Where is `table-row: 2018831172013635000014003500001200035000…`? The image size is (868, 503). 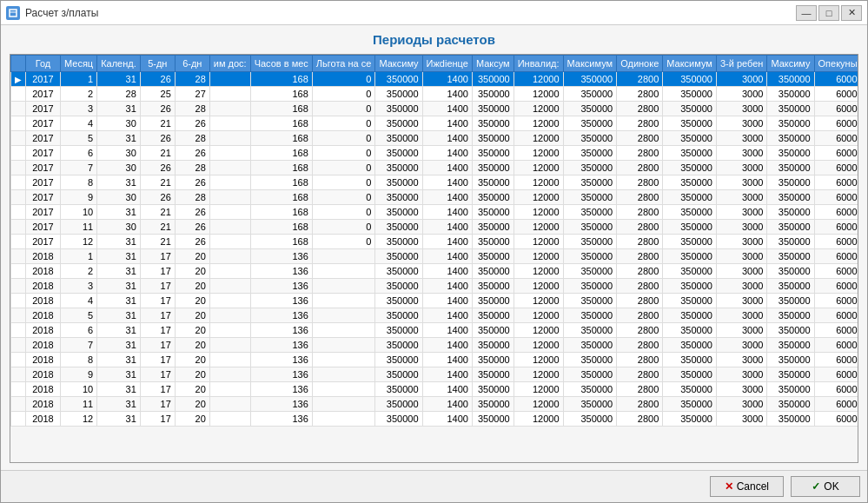 table-row: 2018831172013635000014003500001200035000… is located at coordinates (434, 360).